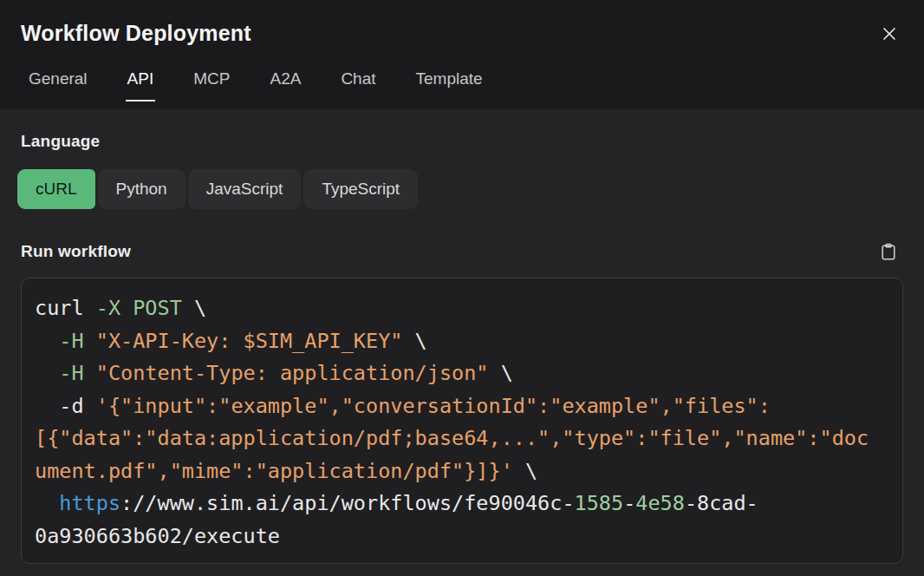 The image size is (924, 576). What do you see at coordinates (462, 537) in the screenshot?
I see `code-line: 0a930663b602/execute` at bounding box center [462, 537].